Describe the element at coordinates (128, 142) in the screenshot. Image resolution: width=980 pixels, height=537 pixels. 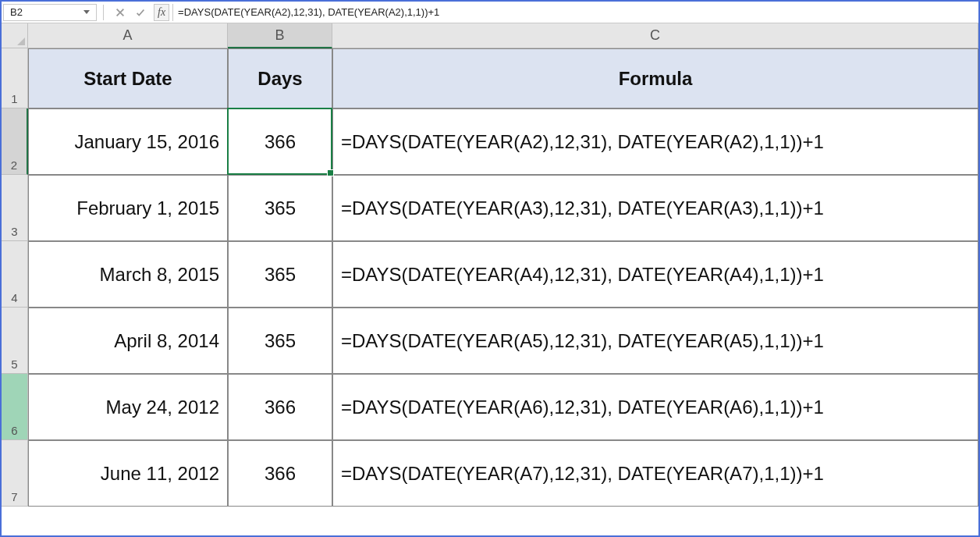
I see `cell-start_date: January 15, 2016` at that location.